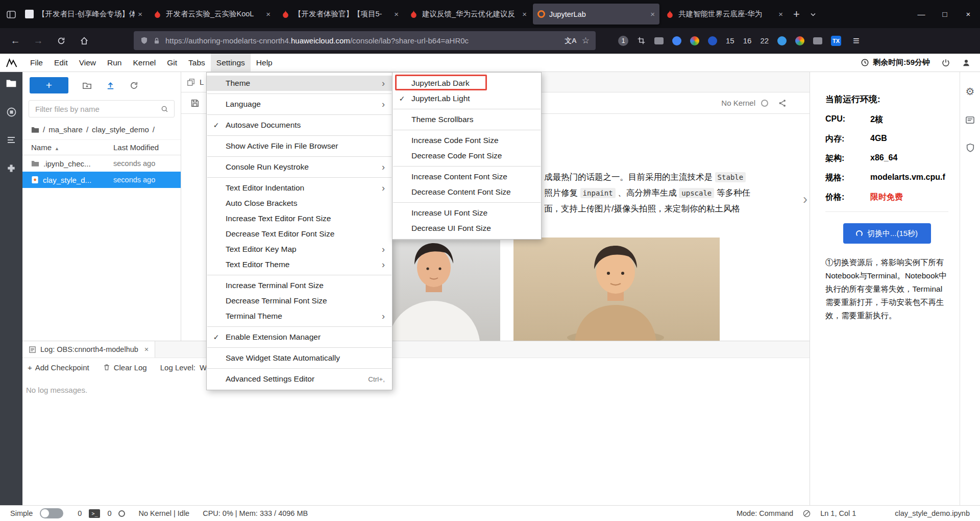  Describe the element at coordinates (299, 104) in the screenshot. I see `menu-item-language: Language ›` at that location.